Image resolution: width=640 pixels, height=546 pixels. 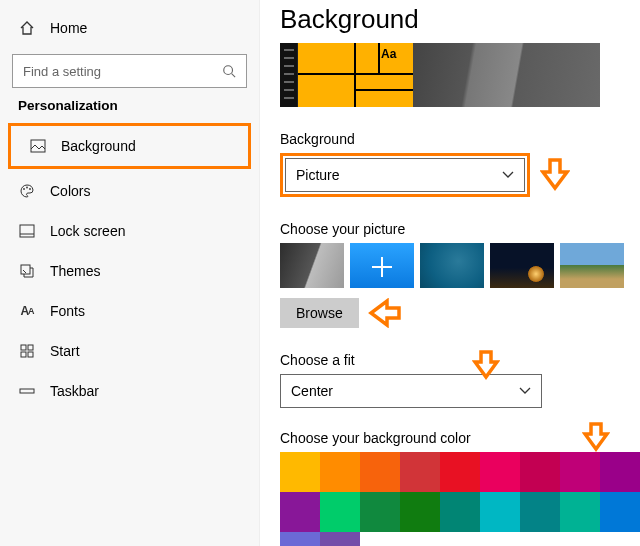 I want to click on search-placeholder: Find a setting, so click(x=62, y=72).